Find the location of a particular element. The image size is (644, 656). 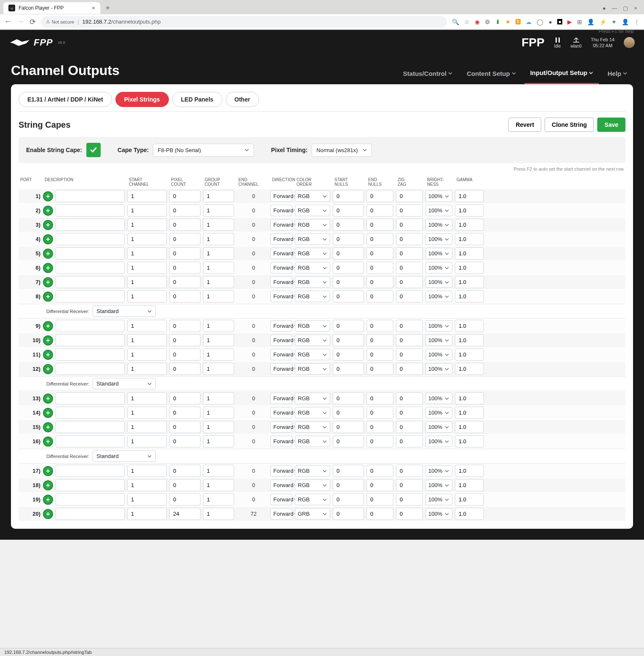

window-more-icon: ● is located at coordinates (604, 8).